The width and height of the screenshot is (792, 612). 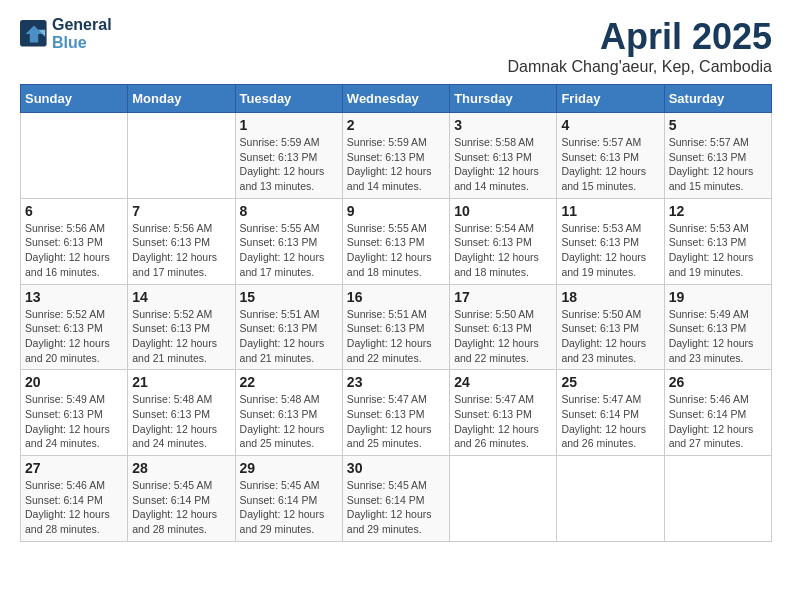 What do you see at coordinates (74, 264) in the screenshot?
I see `daylight-text: Daylight: 12 hours and 16 minutes.` at bounding box center [74, 264].